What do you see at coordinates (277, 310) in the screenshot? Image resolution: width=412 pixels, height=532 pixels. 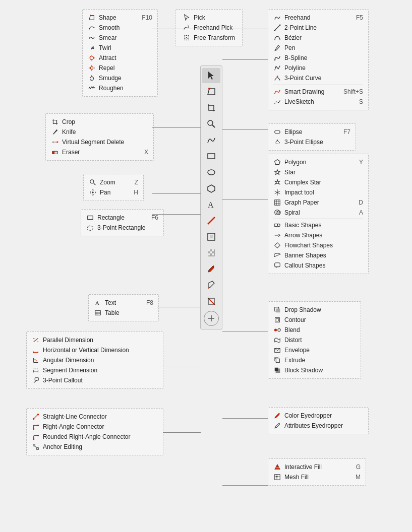 I see `drop-shadow-icon` at bounding box center [277, 310].